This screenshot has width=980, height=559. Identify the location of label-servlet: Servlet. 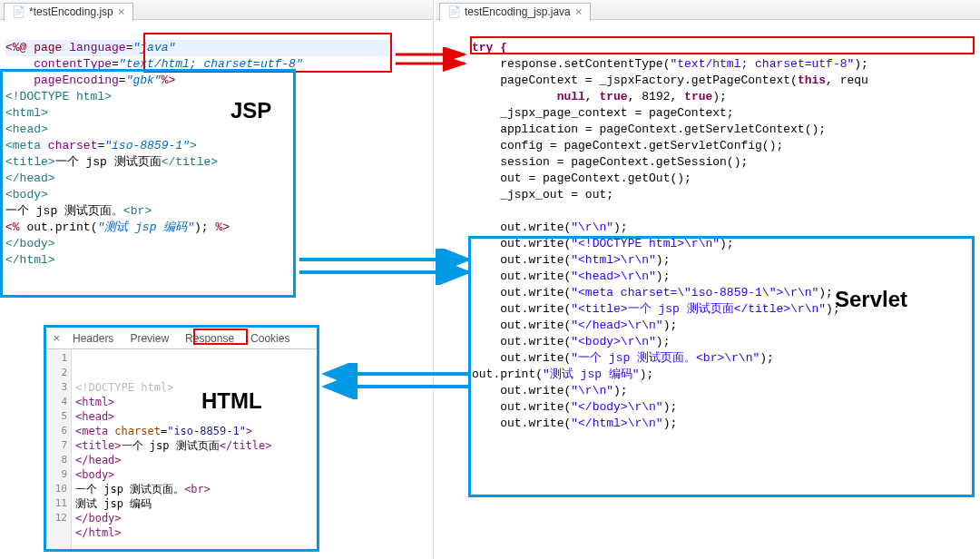
(871, 299).